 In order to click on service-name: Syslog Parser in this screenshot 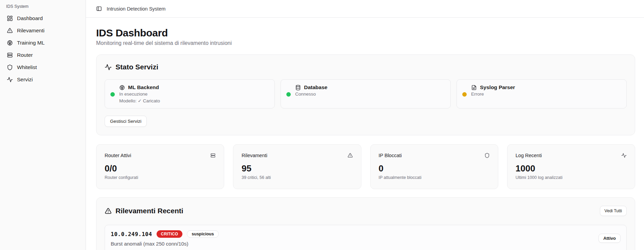, I will do `click(497, 87)`.